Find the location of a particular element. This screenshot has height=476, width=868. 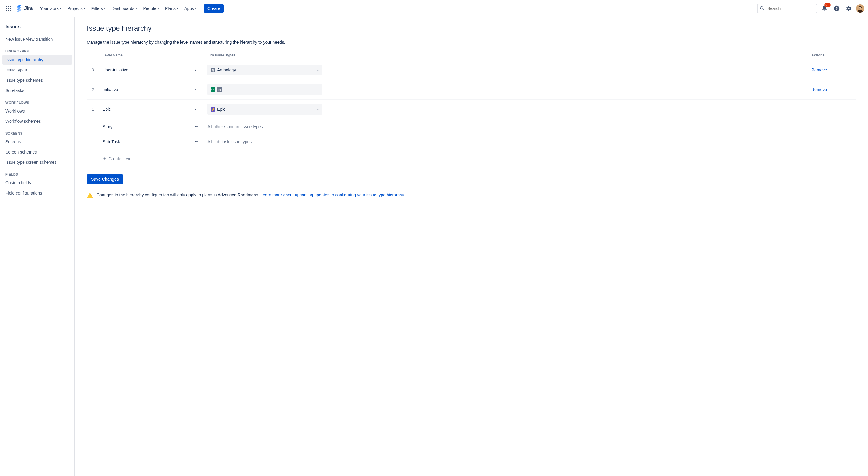

topnav-right: 9+ ? is located at coordinates (811, 8).